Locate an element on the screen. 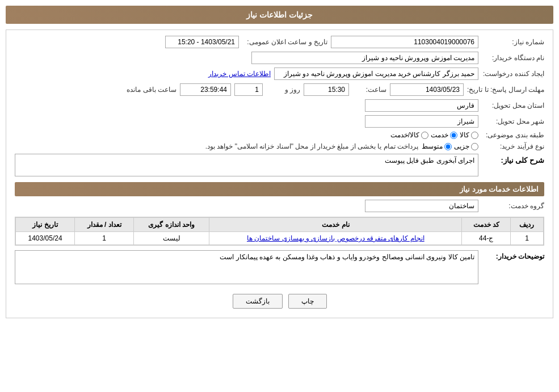 This screenshot has height=392, width=559. deadline-date-input is located at coordinates (427, 90).